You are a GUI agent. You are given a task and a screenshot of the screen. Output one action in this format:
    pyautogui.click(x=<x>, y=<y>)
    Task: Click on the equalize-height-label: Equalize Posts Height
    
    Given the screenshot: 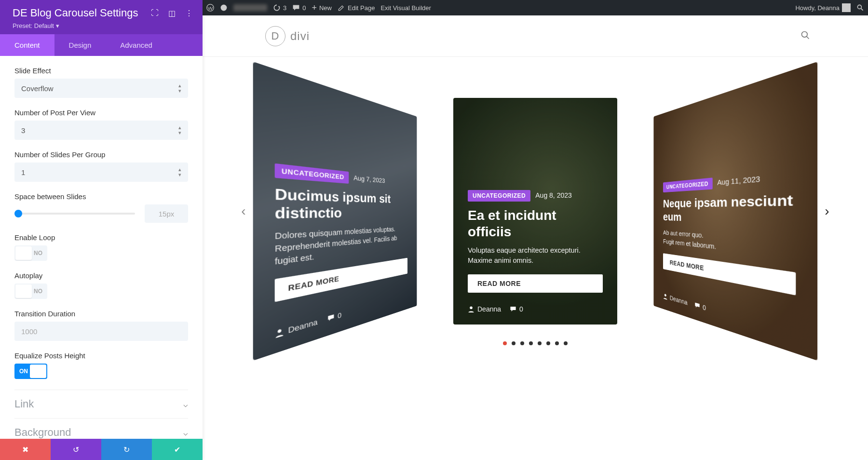 What is the action you would take?
    pyautogui.click(x=101, y=356)
    